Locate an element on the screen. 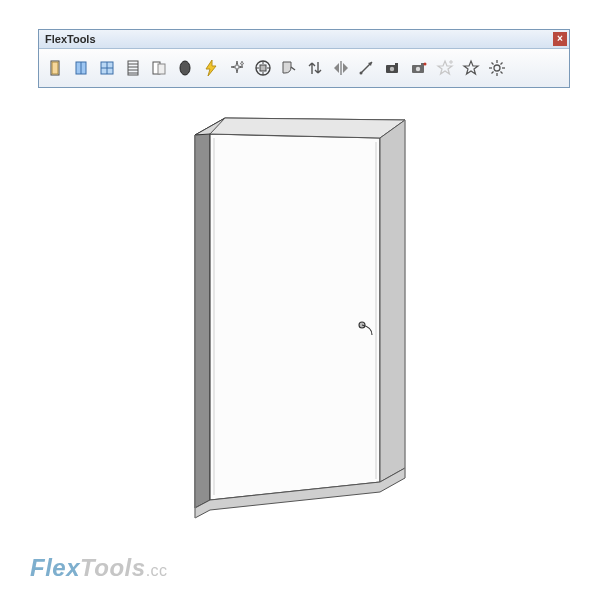 This screenshot has height=600, width=600. sparkle-icon is located at coordinates (237, 68).